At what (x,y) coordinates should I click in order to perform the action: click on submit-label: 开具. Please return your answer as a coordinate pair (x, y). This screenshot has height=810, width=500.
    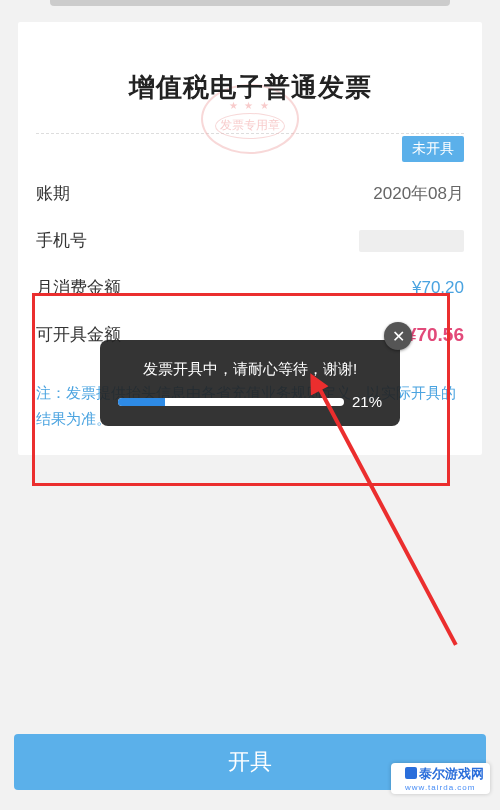
    Looking at the image, I should click on (250, 762).